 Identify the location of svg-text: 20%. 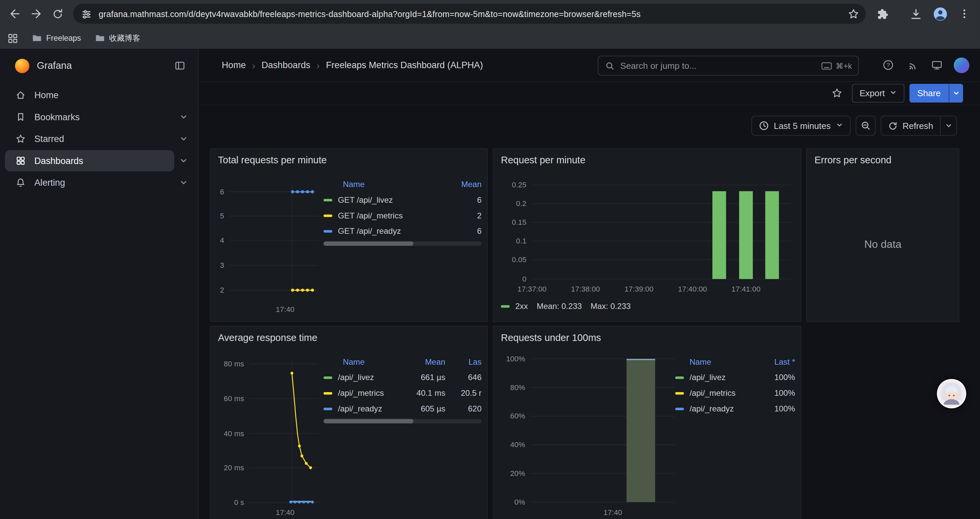
(518, 473).